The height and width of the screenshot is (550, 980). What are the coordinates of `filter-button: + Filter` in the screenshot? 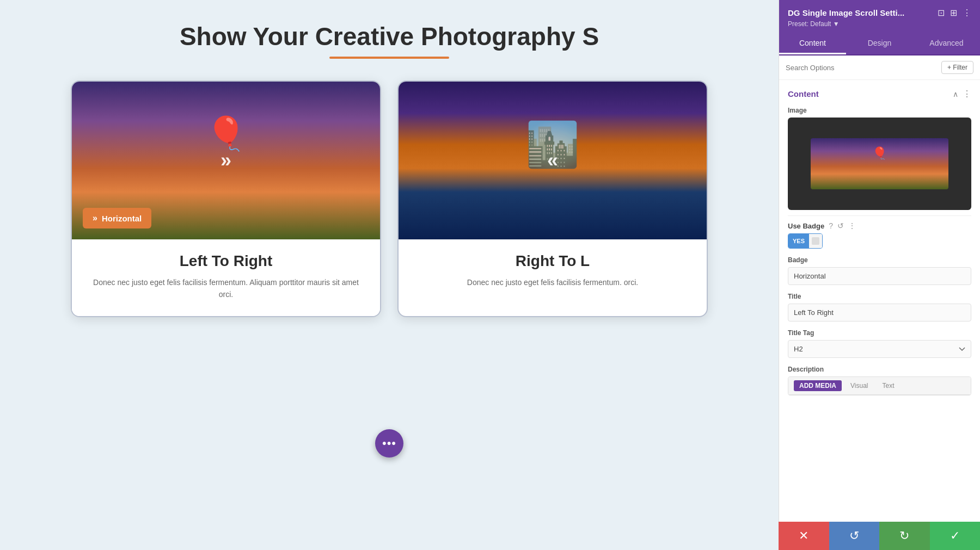 It's located at (957, 67).